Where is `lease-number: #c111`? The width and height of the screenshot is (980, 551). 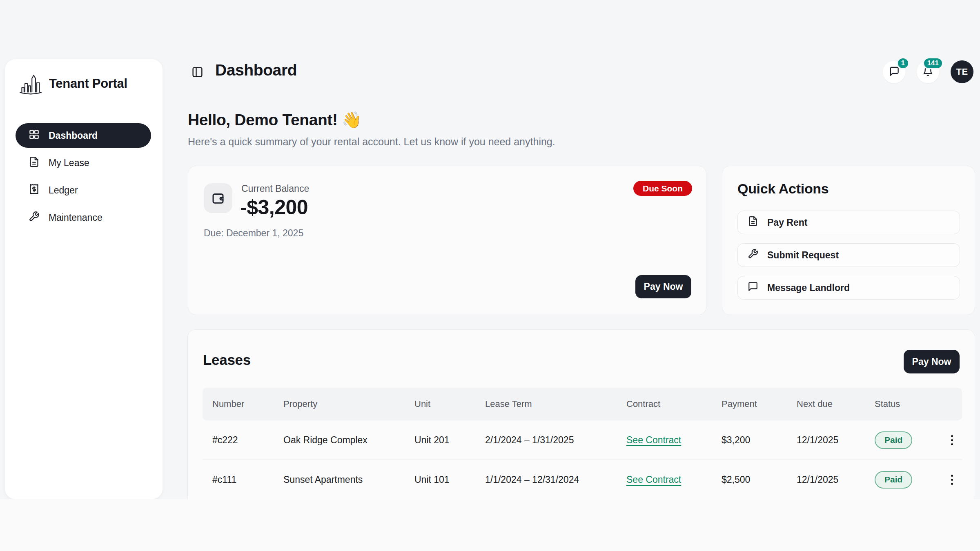
lease-number: #c111 is located at coordinates (238, 480).